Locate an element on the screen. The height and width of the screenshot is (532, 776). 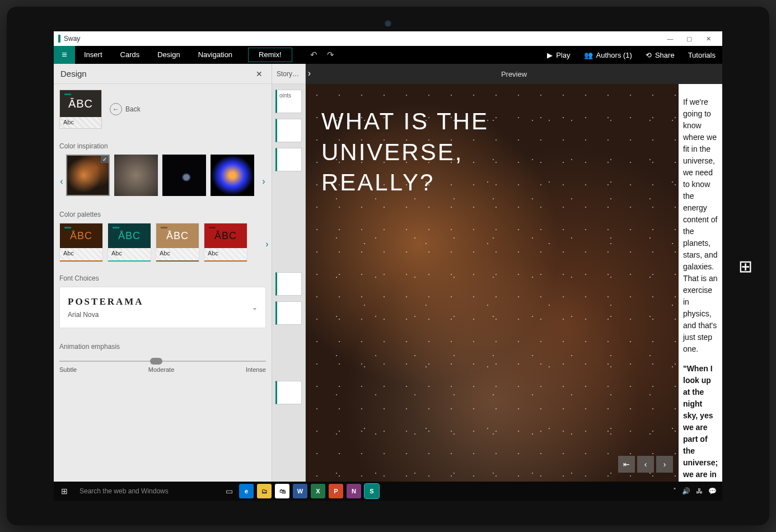
remix-button: Remix! is located at coordinates (270, 55).